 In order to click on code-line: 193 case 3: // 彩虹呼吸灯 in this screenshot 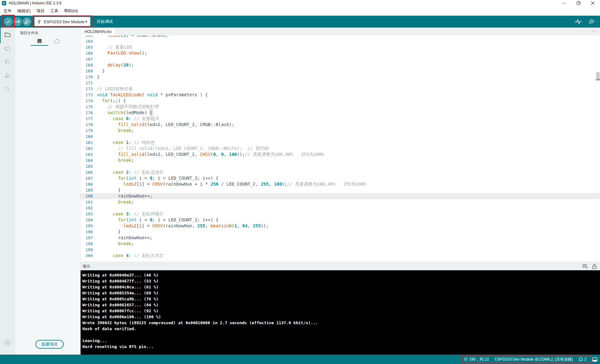, I will do `click(340, 214)`.